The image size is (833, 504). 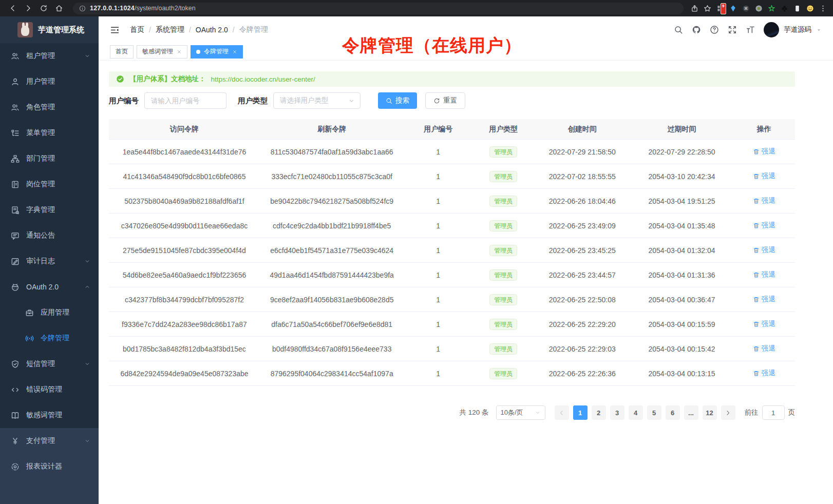 What do you see at coordinates (137, 30) in the screenshot?
I see `breadcrumb-item: 首页` at bounding box center [137, 30].